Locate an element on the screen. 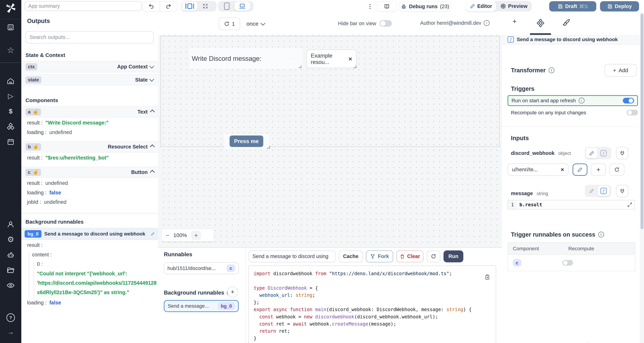  edit-pencil-icon is located at coordinates (153, 234).